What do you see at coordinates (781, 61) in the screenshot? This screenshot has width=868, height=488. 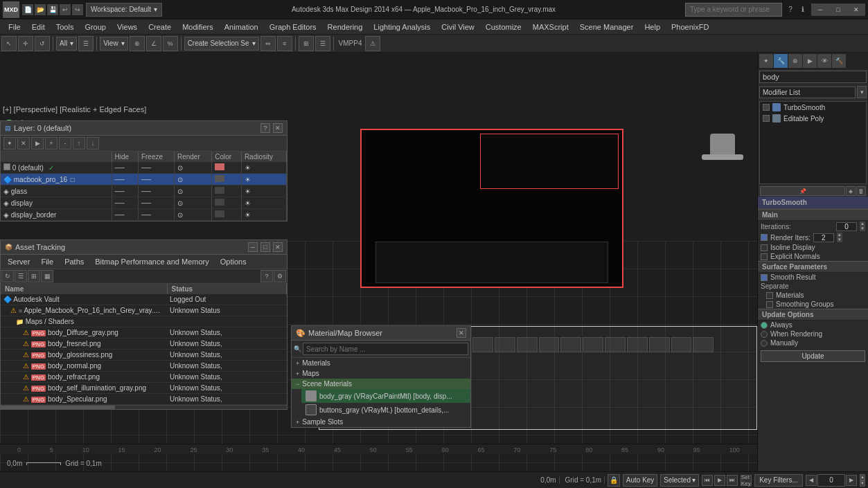 I see `modify-tab active: 🔧` at bounding box center [781, 61].